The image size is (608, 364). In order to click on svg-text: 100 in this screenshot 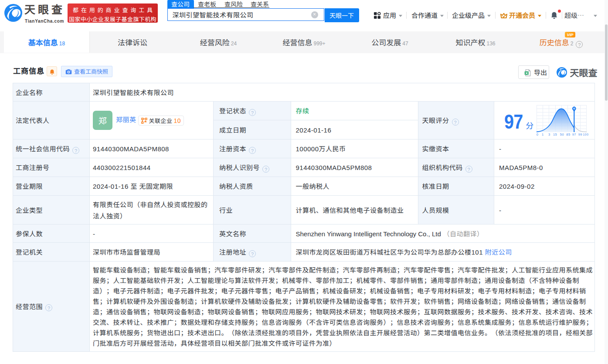, I will do `click(586, 134)`.